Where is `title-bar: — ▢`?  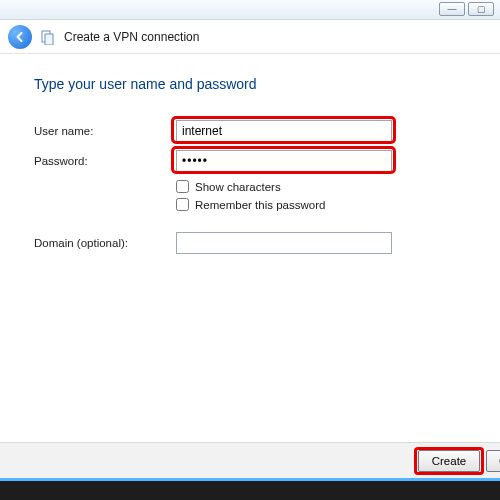
title-bar: — ▢ is located at coordinates (250, 10).